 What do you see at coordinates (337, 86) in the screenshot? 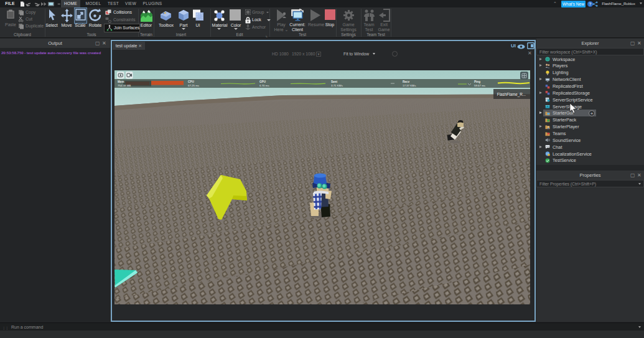
I see `svg-text: 3.71 KB/s` at bounding box center [337, 86].